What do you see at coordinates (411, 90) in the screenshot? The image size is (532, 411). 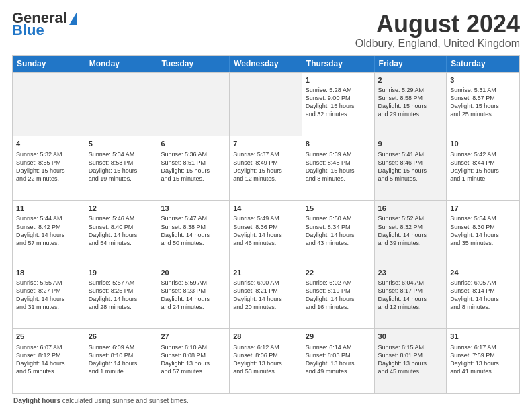 I see `day-info-line: Sunrise: 5:29 AM` at bounding box center [411, 90].